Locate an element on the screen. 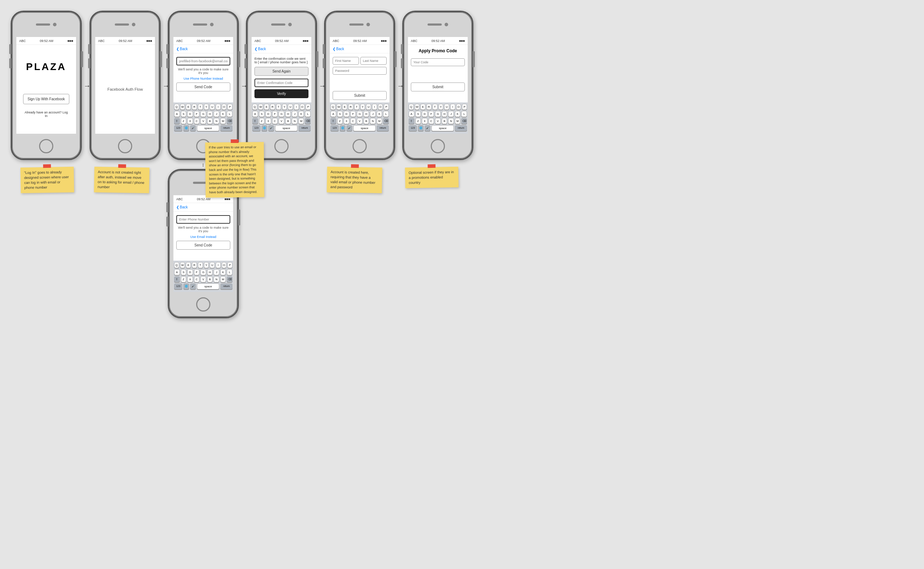 This screenshot has height=569, width=924. key-g-4: G is located at coordinates (281, 114).